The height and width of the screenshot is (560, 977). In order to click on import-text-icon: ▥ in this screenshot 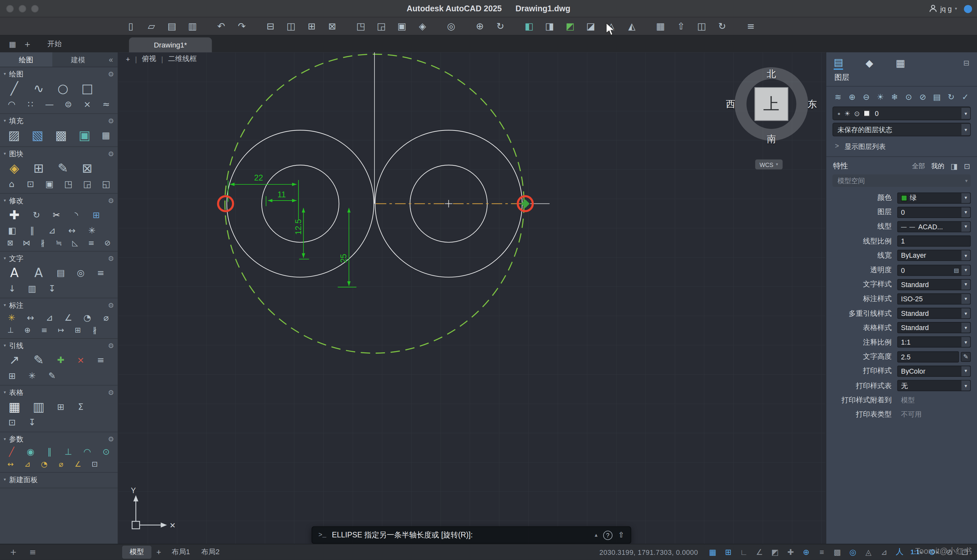, I will do `click(32, 288)`.